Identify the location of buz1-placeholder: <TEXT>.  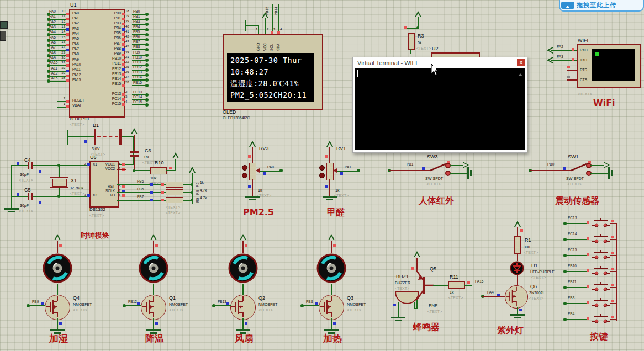
(402, 289).